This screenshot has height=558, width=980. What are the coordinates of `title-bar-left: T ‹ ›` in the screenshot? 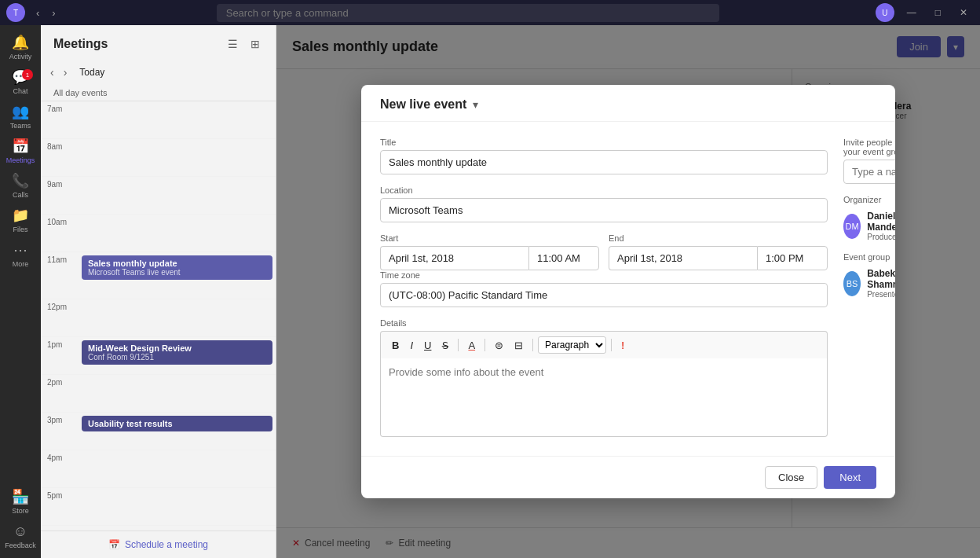 It's located at (33, 13).